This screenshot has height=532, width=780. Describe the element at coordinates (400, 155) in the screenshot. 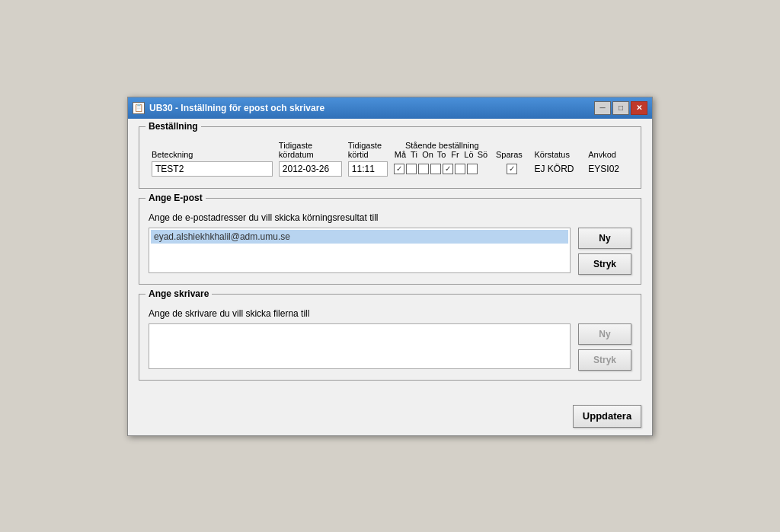

I see `day-ma-label: Må` at that location.